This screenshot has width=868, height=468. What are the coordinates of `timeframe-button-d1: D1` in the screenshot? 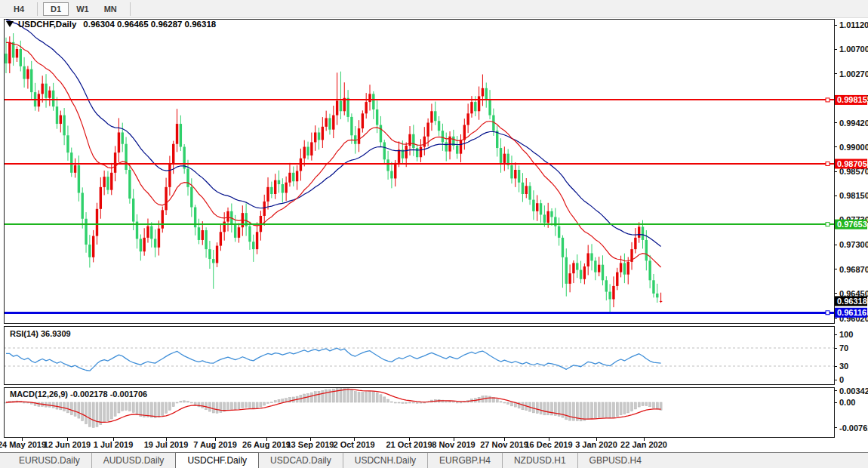 It's located at (56, 9).